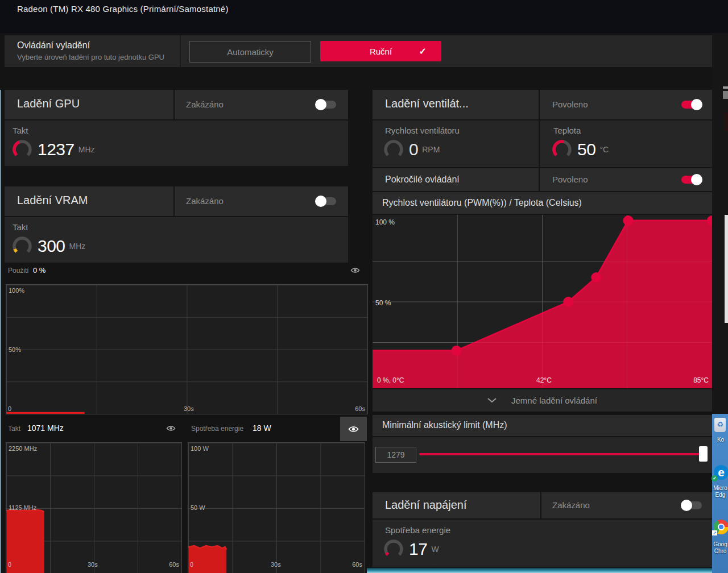  Describe the element at coordinates (720, 493) in the screenshot. I see `desktop-strip: ♻ Ko e ✓ Micro Edg ➚ Goog Chro` at that location.